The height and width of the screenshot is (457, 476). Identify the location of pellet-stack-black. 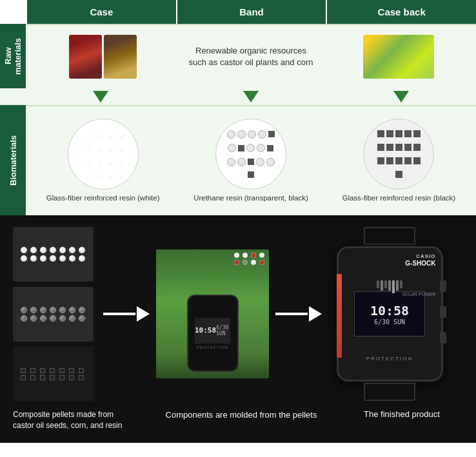
(53, 374).